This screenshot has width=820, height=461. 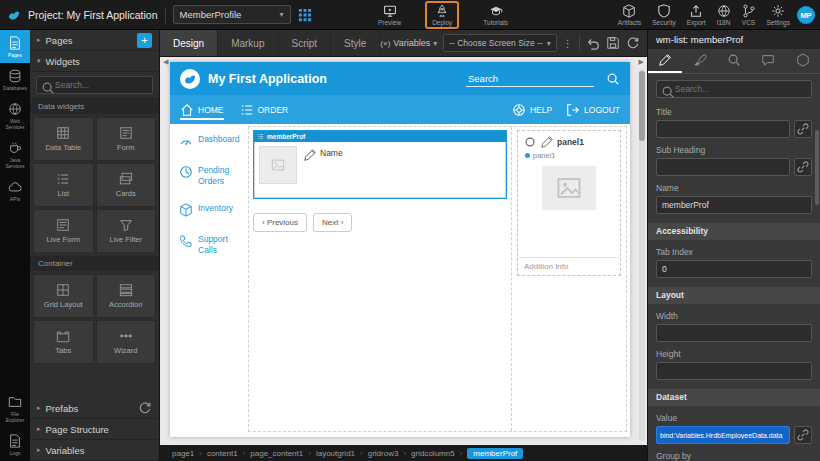 I want to click on widget-tile-wizard: Wizard, so click(x=126, y=342).